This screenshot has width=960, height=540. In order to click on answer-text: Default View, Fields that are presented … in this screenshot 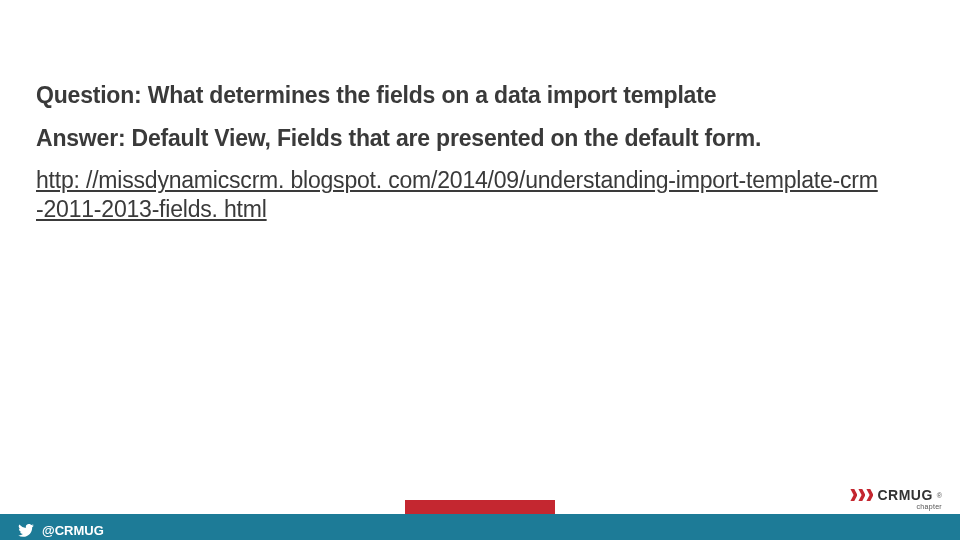, I will do `click(443, 138)`.